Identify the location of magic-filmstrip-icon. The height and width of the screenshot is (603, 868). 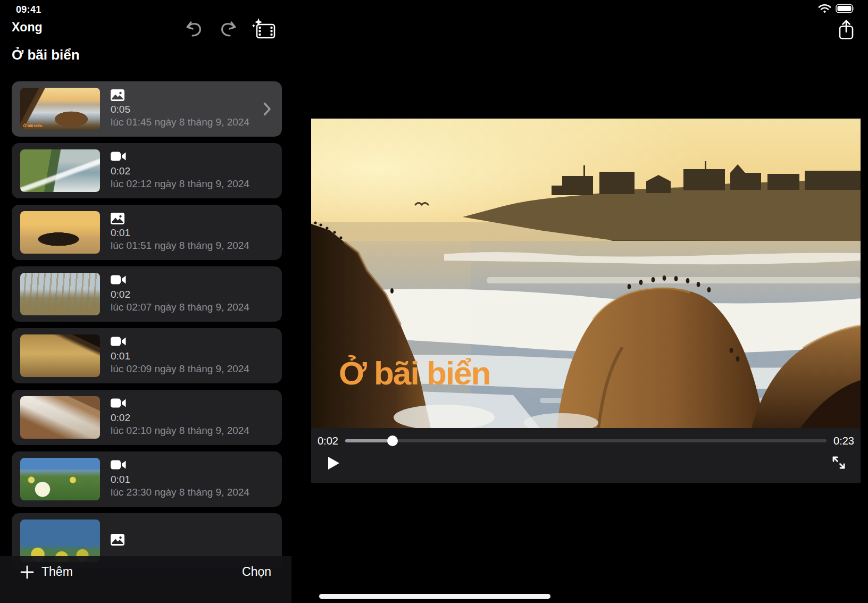
(264, 29).